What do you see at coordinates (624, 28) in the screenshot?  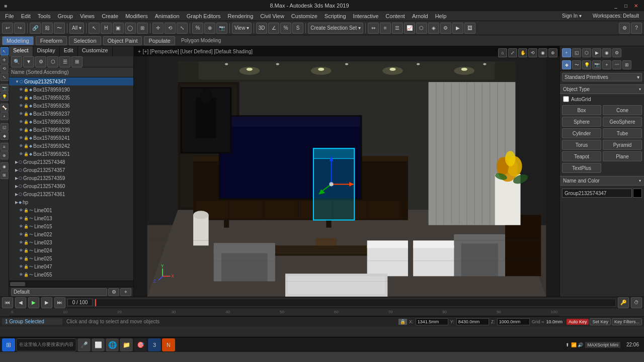 I see `settings-button: ⚙` at bounding box center [624, 28].